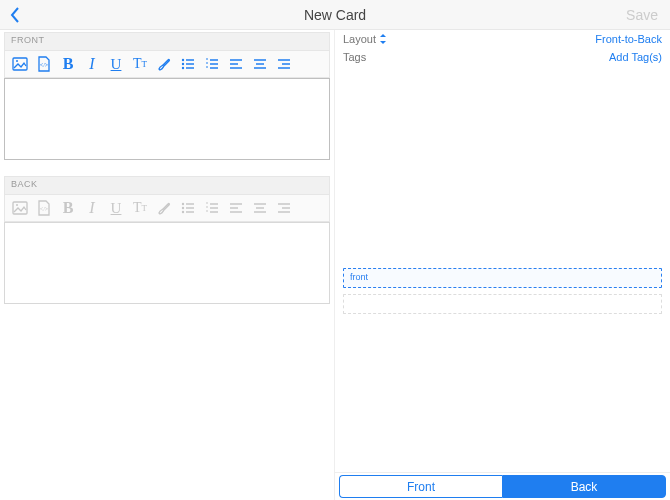  What do you see at coordinates (502, 39) in the screenshot?
I see `layout-row: Layout Front-to-Back` at bounding box center [502, 39].